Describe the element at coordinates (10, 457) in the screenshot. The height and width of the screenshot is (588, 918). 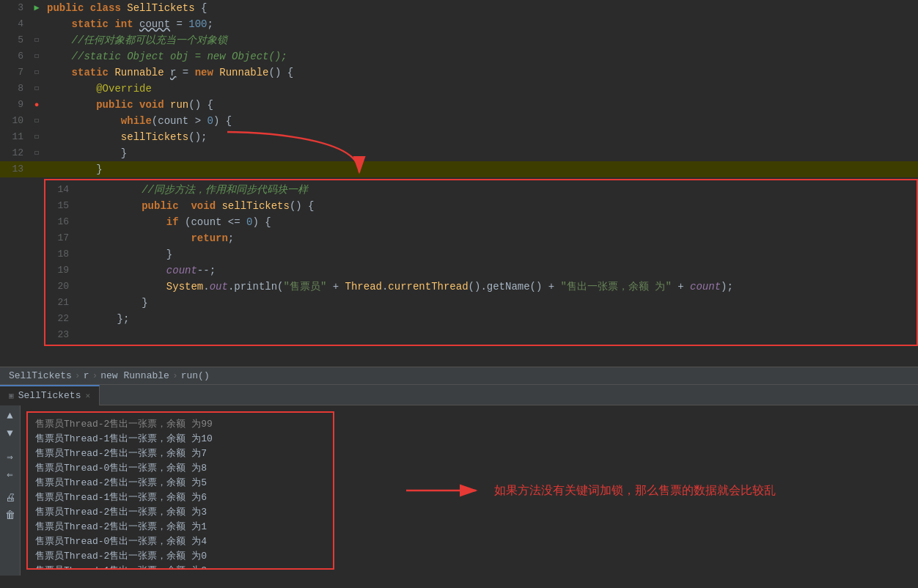
I see `console-btn-3: ⇒` at that location.